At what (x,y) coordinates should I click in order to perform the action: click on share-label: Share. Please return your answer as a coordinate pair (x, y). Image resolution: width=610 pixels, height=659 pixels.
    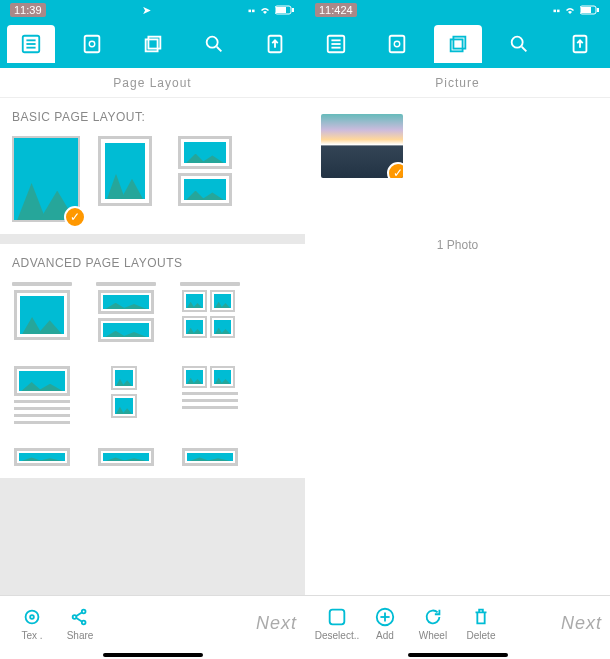
    Looking at the image, I should click on (80, 636).